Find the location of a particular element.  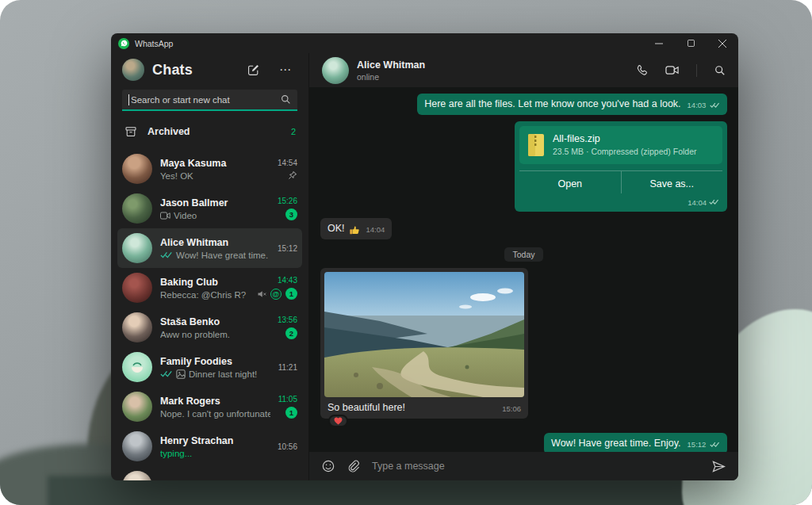

chat-preview: Aww no problem. is located at coordinates (195, 335).